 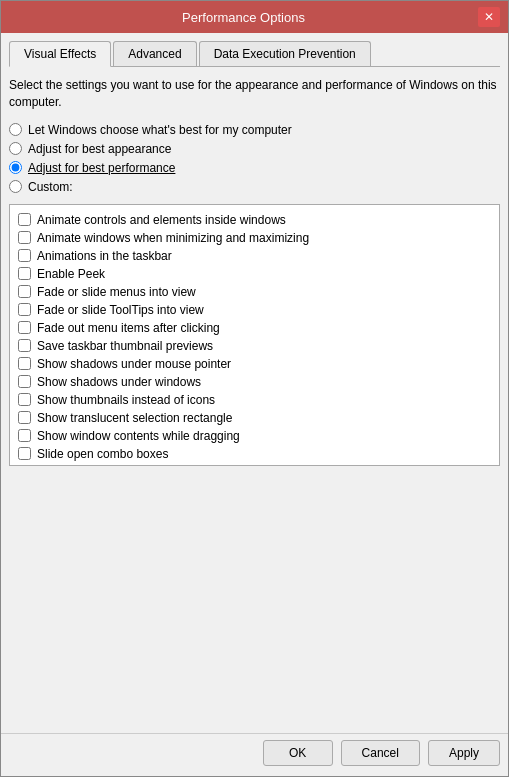 What do you see at coordinates (116, 466) in the screenshot?
I see `checkbox-label: Smooth edges of screen fonts` at bounding box center [116, 466].